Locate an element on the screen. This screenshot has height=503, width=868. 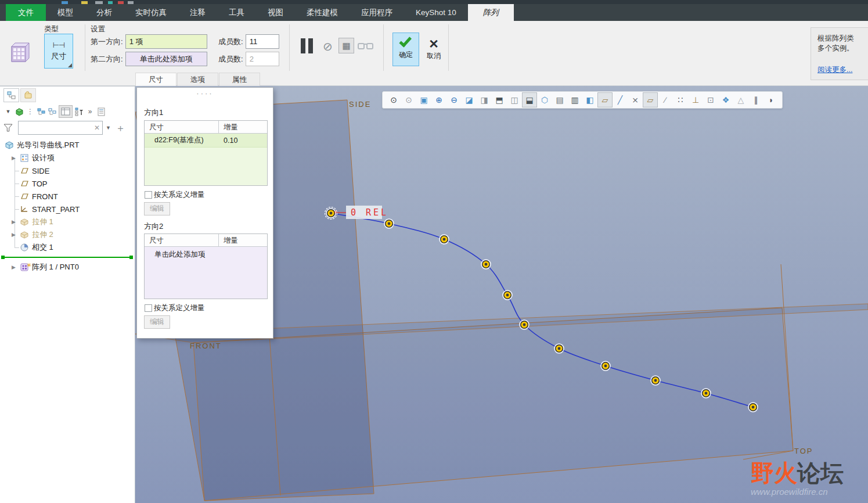
panel-tab-选项: 选项 is located at coordinates (197, 79).